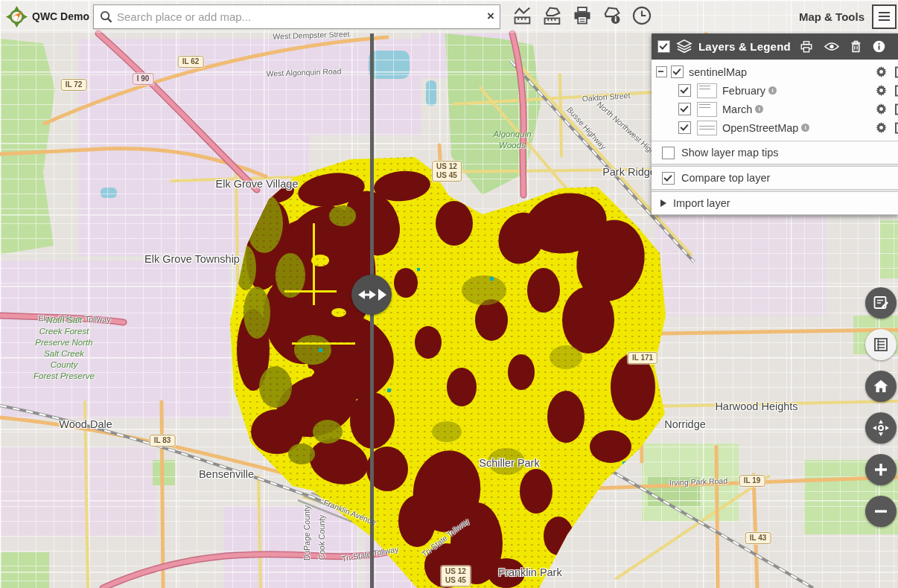  I want to click on expand-triangle-icon, so click(663, 203).